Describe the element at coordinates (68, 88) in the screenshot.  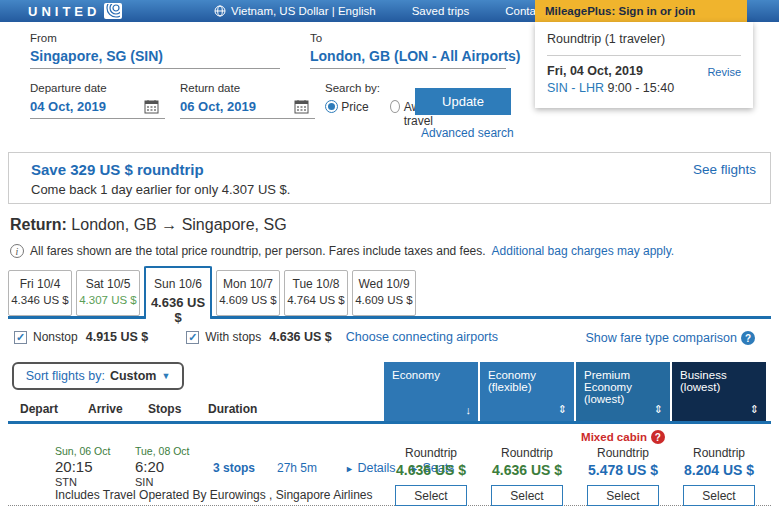
I see `departure-date-label: Departure date` at that location.